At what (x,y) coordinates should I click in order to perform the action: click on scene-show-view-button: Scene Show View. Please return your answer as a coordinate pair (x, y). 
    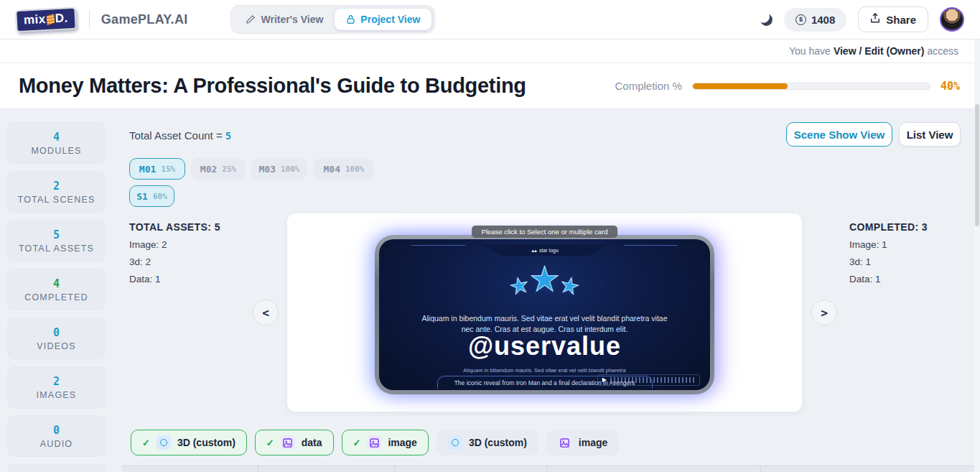
    Looking at the image, I should click on (839, 134).